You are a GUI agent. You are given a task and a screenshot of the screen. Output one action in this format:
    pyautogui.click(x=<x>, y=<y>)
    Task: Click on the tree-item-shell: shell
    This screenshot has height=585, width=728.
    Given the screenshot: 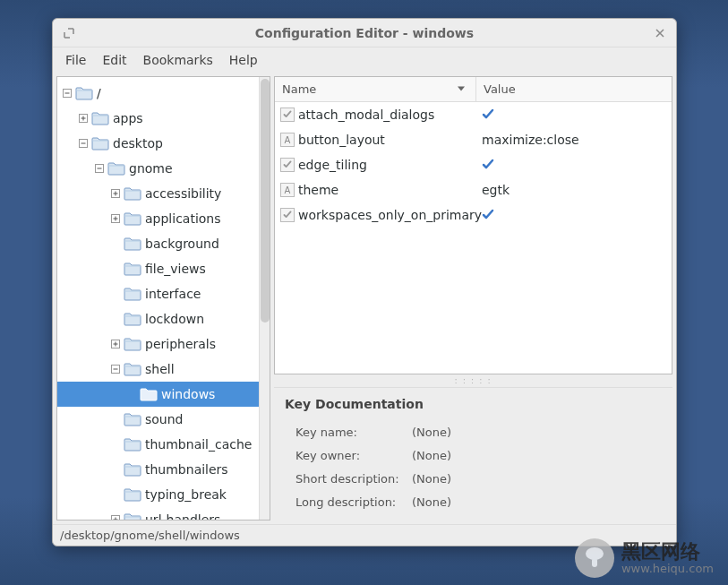 What is the action you would take?
    pyautogui.click(x=163, y=369)
    